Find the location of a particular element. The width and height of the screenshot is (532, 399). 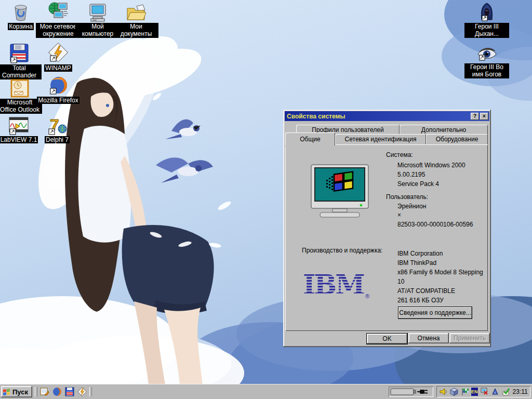

tab-network-identification: Сетевая идентификация is located at coordinates (380, 139).